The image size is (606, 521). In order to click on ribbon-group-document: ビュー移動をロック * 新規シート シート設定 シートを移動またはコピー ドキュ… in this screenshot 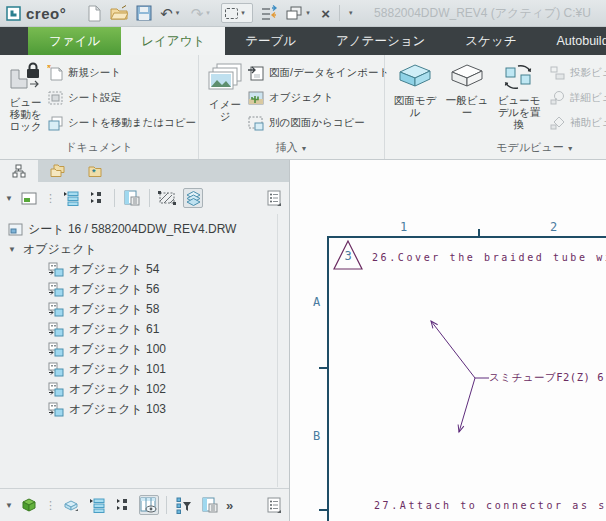, I will do `click(99, 107)`.